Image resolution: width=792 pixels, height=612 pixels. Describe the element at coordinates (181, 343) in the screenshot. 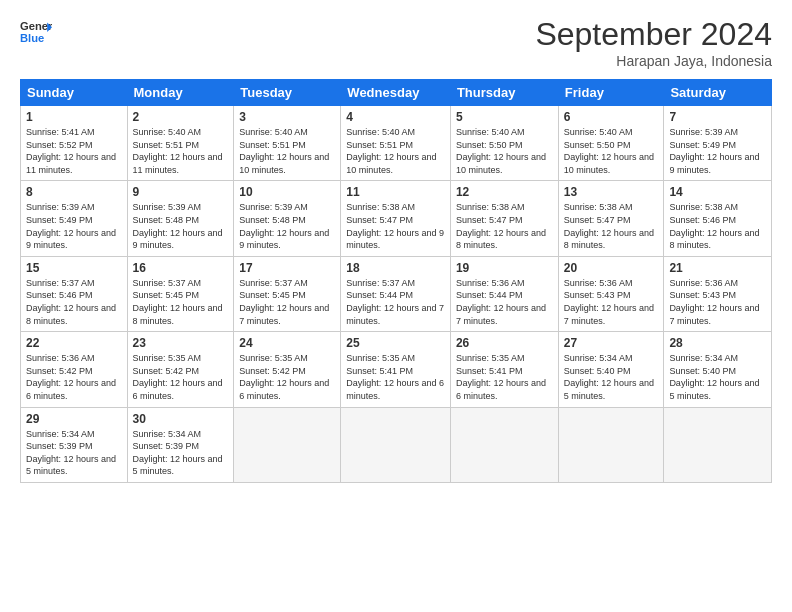

I see `day-number: 23` at that location.